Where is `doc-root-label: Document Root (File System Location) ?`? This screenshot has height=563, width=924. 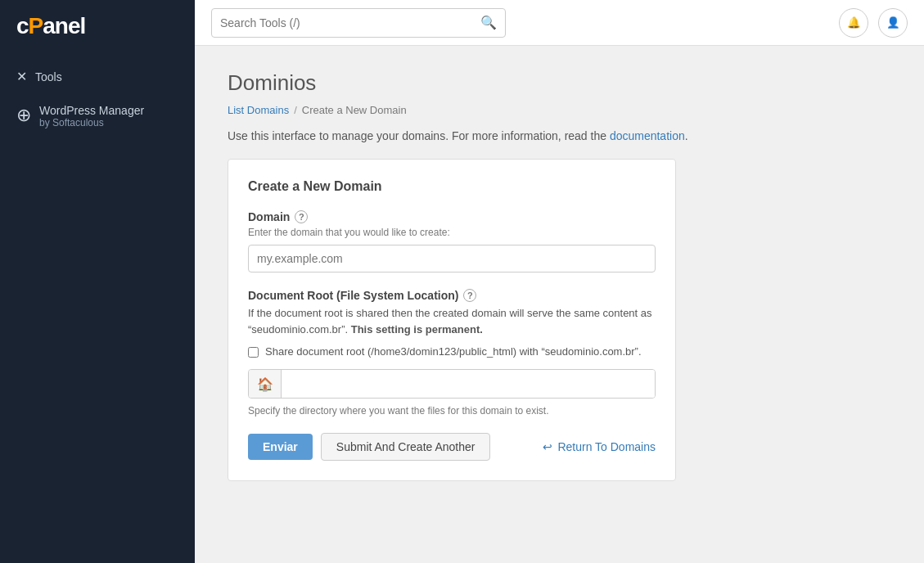
doc-root-label: Document Root (File System Location) ? is located at coordinates (452, 295).